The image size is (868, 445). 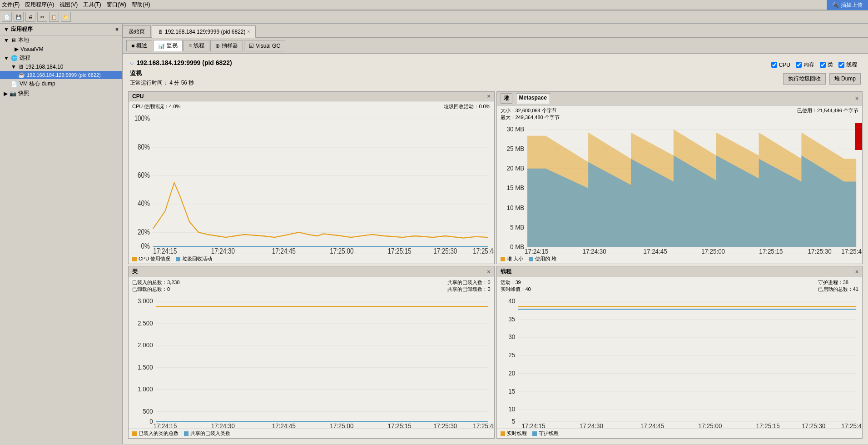 I want to click on menu-file: 文件(F), so click(x=11, y=5).